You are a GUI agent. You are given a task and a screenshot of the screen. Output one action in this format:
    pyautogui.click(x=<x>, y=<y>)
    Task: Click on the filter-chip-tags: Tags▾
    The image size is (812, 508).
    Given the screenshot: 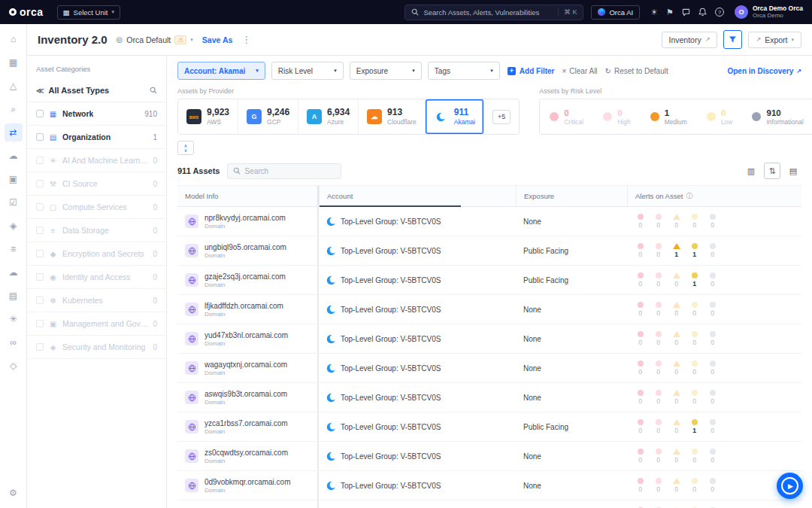 What is the action you would take?
    pyautogui.click(x=464, y=71)
    